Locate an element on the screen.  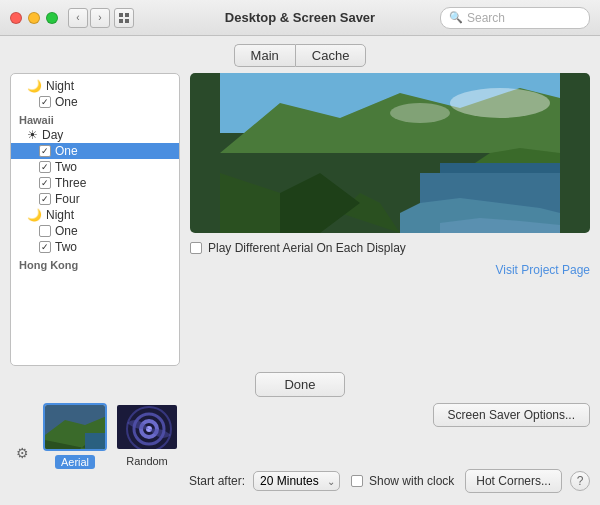
night-label: Night is located at coordinates (60, 86).